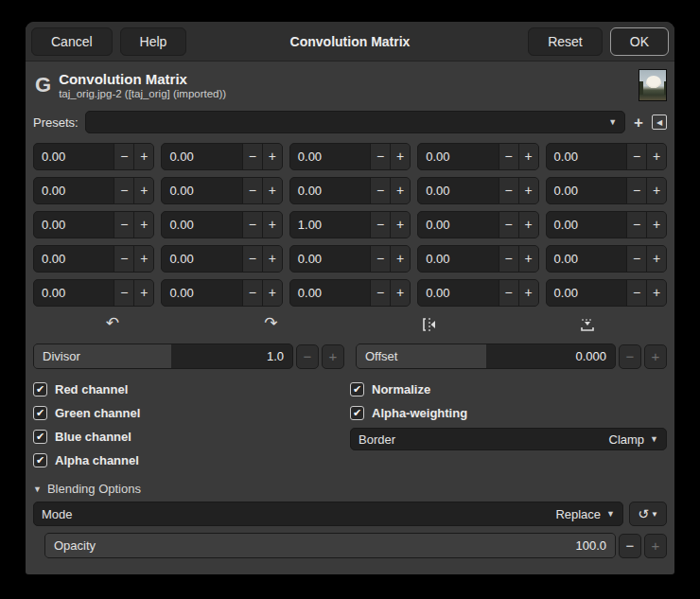 Image resolution: width=700 pixels, height=599 pixels. Describe the element at coordinates (588, 324) in the screenshot. I see `flip-vertical-button` at that location.